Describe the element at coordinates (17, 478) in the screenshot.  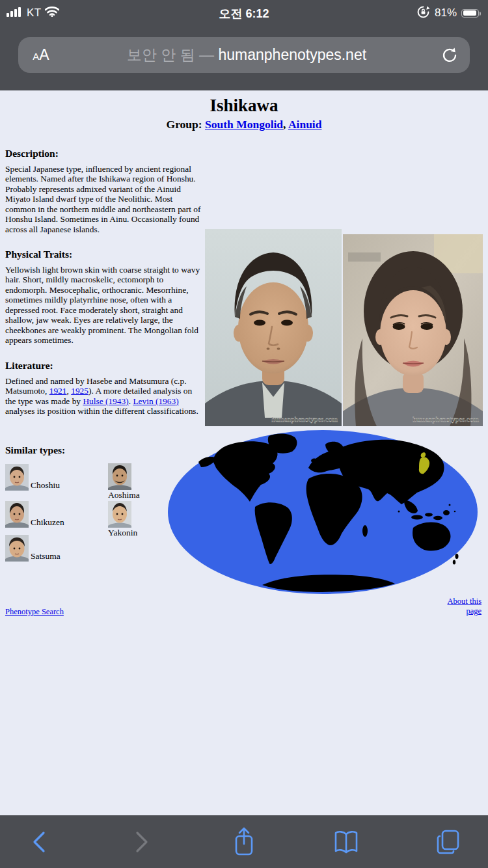
I see `choshiu-thumbnail` at that location.